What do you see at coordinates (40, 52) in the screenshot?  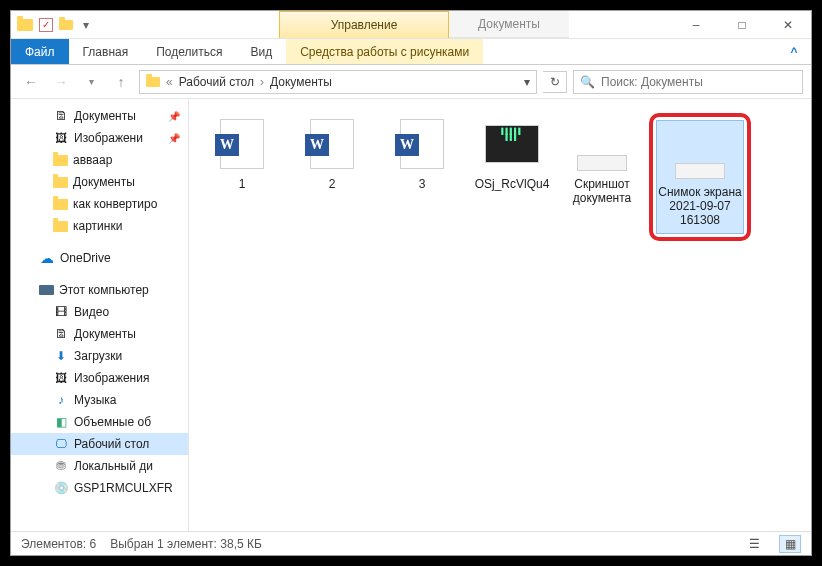 I see `tab-file: Файл` at bounding box center [40, 52].